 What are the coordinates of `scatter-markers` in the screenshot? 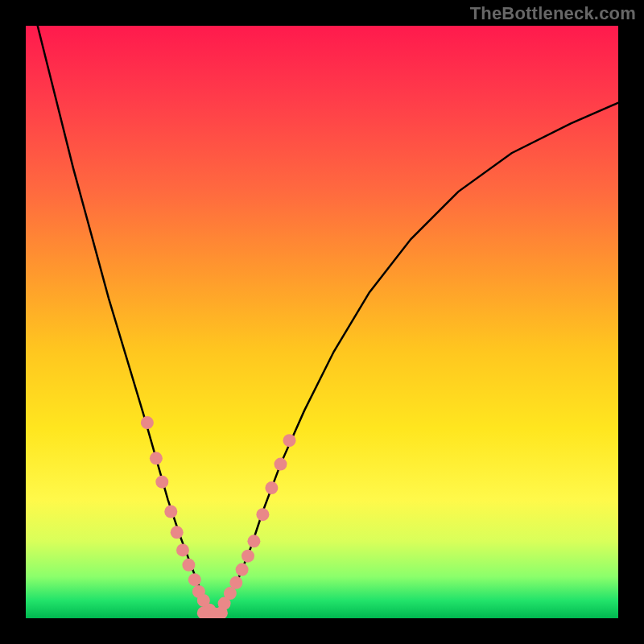 It's located at (219, 517).